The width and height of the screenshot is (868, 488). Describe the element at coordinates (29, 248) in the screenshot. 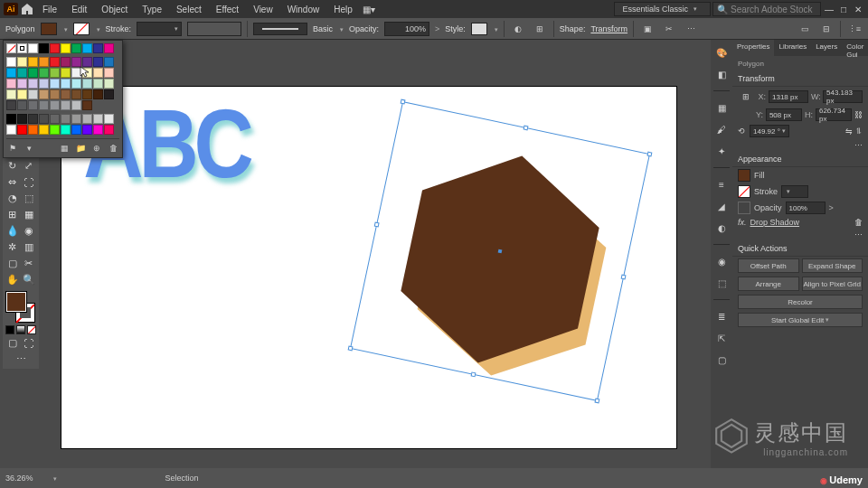

I see `graph-tool: ▥` at that location.